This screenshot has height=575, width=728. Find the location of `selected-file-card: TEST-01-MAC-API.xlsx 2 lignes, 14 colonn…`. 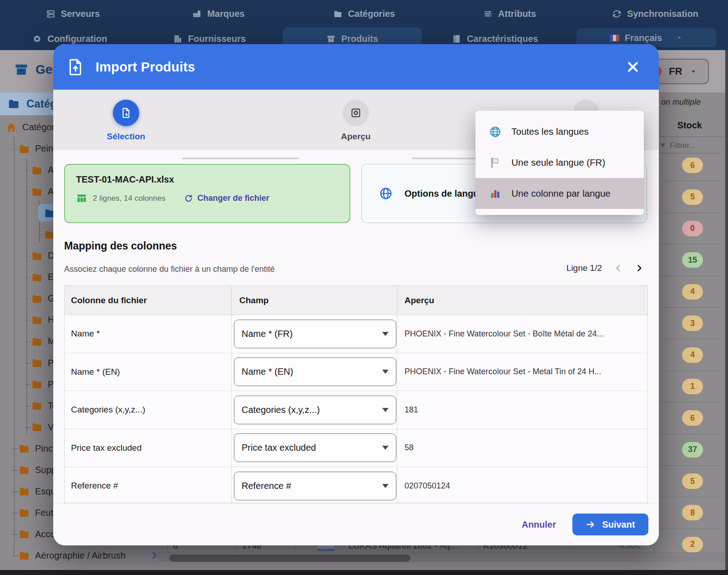

selected-file-card: TEST-01-MAC-API.xlsx 2 lignes, 14 colonn… is located at coordinates (207, 193).